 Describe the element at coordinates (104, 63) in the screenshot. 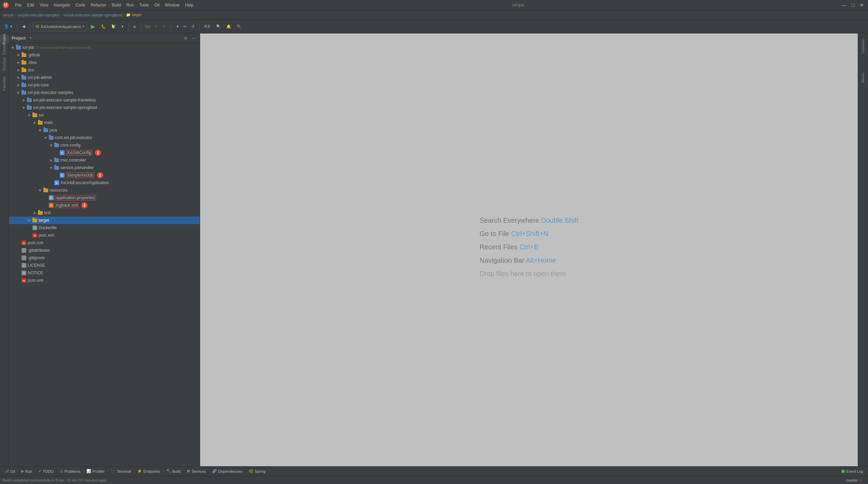

I see `tree-idea: ▶ .idea` at that location.